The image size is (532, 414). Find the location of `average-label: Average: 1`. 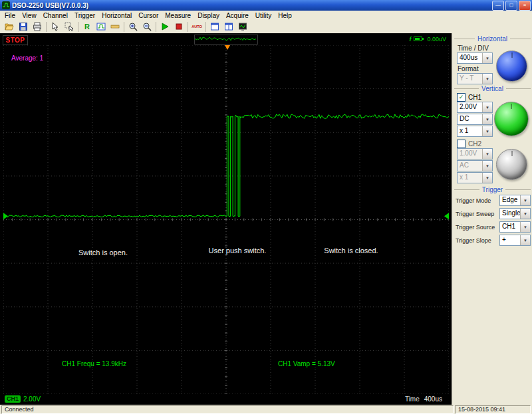

average-label: Average: 1 is located at coordinates (27, 58).